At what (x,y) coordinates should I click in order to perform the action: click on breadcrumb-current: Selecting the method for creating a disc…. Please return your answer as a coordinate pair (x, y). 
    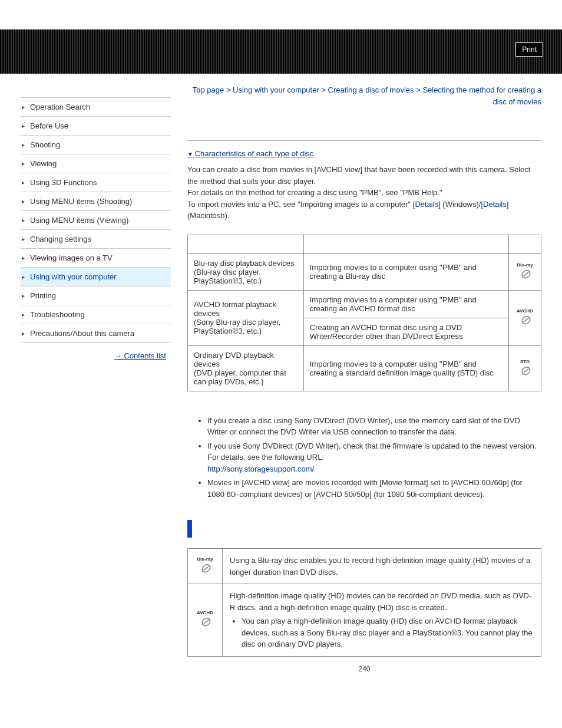
    Looking at the image, I should click on (482, 95).